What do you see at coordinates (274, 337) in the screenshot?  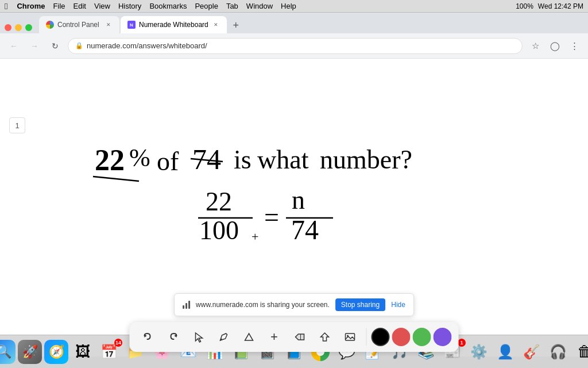 I see `add-tool-button: +` at bounding box center [274, 337].